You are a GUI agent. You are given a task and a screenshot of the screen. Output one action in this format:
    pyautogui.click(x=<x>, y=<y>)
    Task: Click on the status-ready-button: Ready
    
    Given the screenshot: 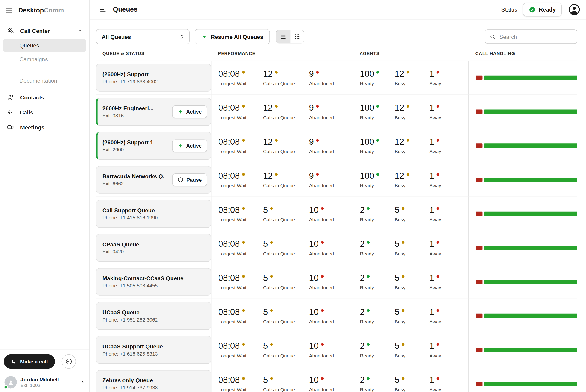 What is the action you would take?
    pyautogui.click(x=542, y=10)
    